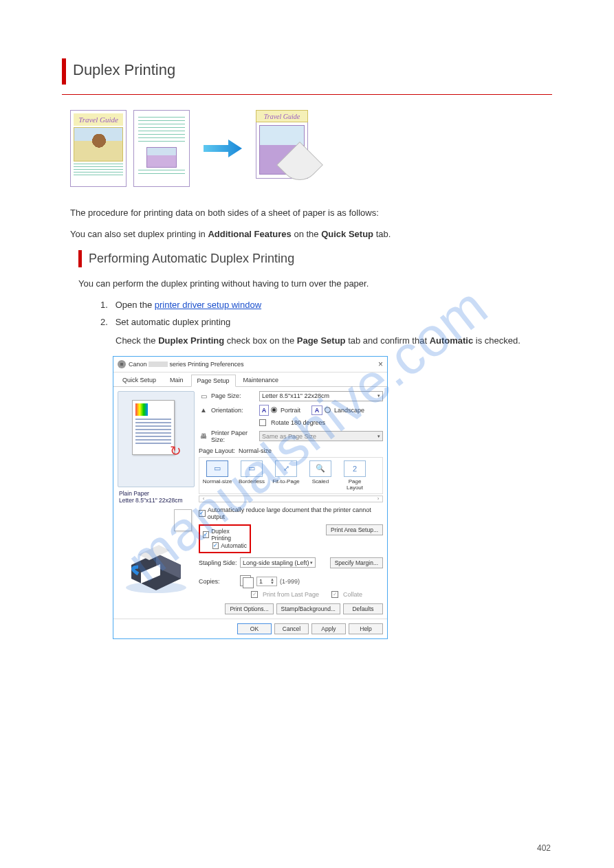  I want to click on illus-mini-photo, so click(162, 157).